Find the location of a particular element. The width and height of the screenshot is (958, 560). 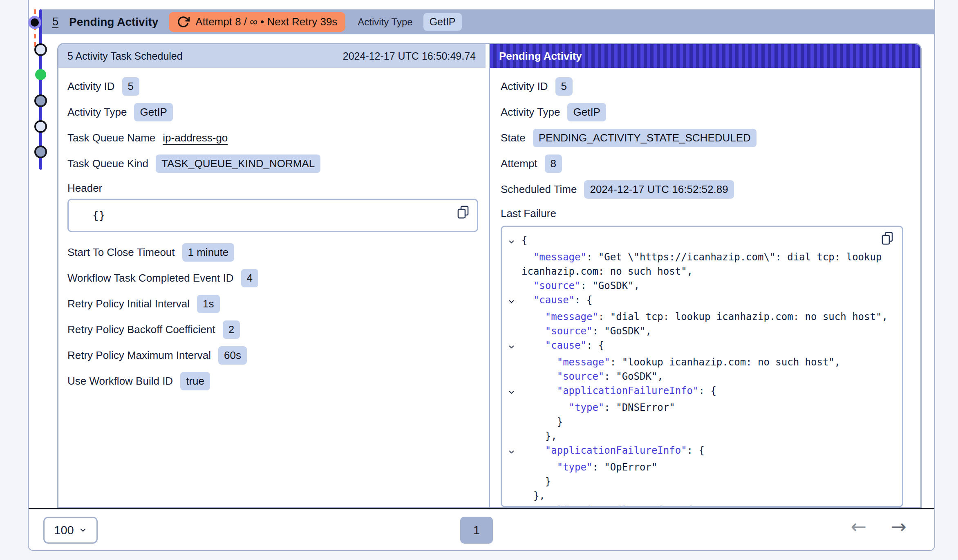

json-text: "type": "DNSError" is located at coordinates (706, 408).